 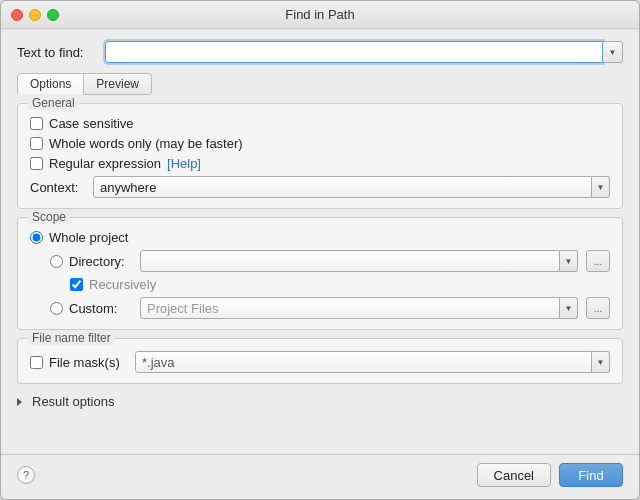 What do you see at coordinates (514, 475) in the screenshot?
I see `cancel-button: Cancel` at bounding box center [514, 475].